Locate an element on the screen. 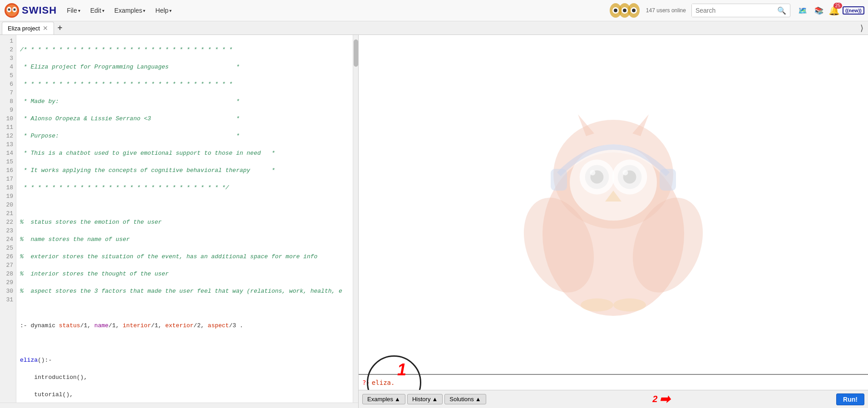 Image resolution: width=868 pixels, height=408 pixels. solutions-button: Solutions ▲ is located at coordinates (465, 399).